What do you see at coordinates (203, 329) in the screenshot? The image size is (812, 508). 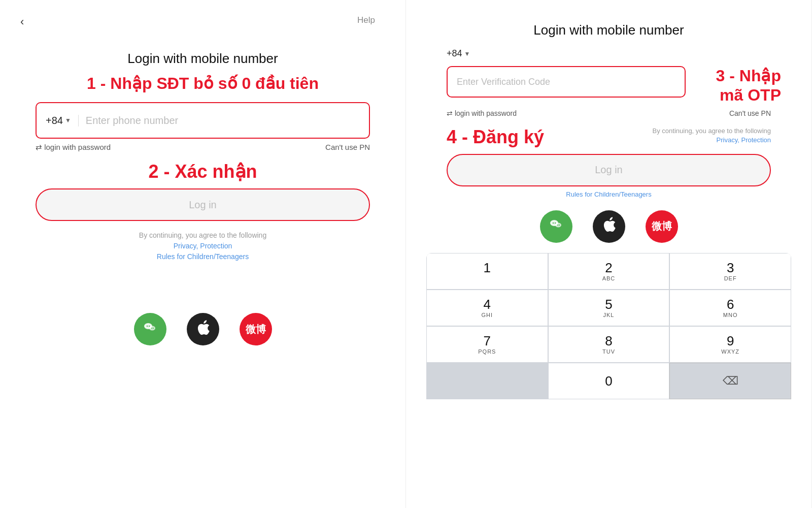 I see `apple-login-button` at bounding box center [203, 329].